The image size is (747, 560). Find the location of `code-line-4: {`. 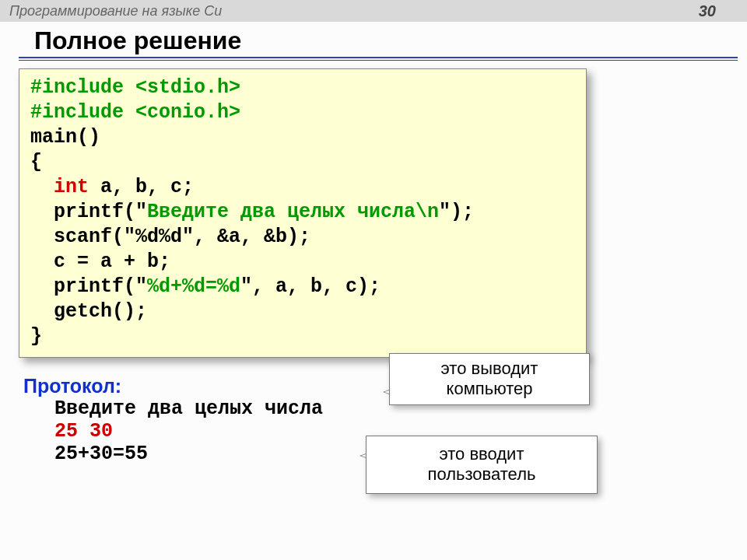

code-line-4: { is located at coordinates (36, 162).